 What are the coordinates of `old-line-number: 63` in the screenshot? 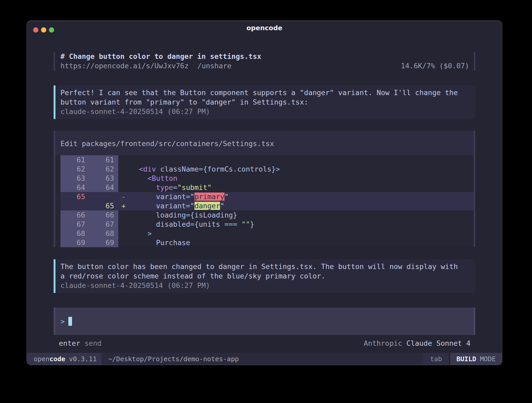 It's located at (75, 178).